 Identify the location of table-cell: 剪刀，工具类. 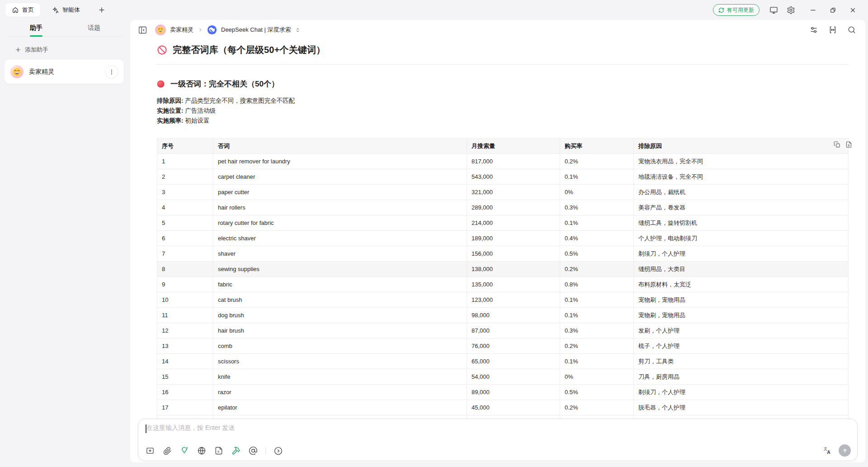
(741, 362).